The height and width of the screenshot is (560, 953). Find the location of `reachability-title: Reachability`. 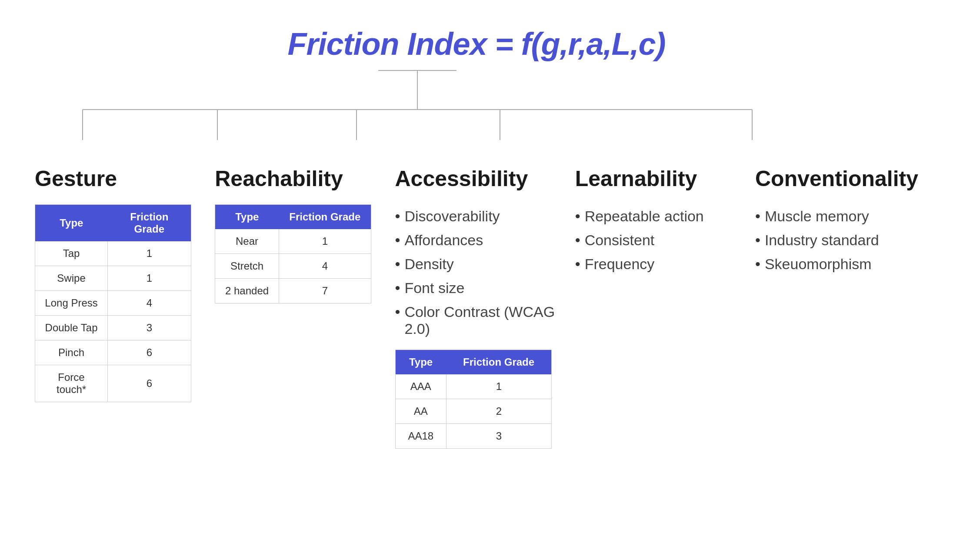

reachability-title: Reachability is located at coordinates (296, 179).